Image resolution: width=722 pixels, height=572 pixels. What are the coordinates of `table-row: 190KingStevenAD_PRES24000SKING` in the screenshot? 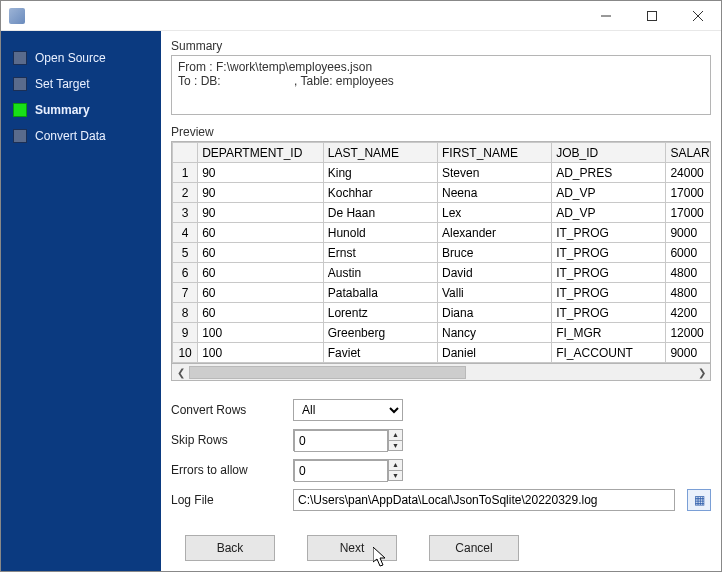 It's located at (442, 173).